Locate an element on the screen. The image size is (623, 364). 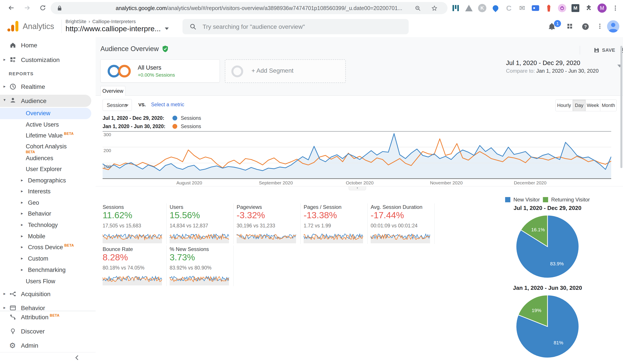
address-bar: analytics.google.com/analytics/web/#/rep… is located at coordinates (249, 8).